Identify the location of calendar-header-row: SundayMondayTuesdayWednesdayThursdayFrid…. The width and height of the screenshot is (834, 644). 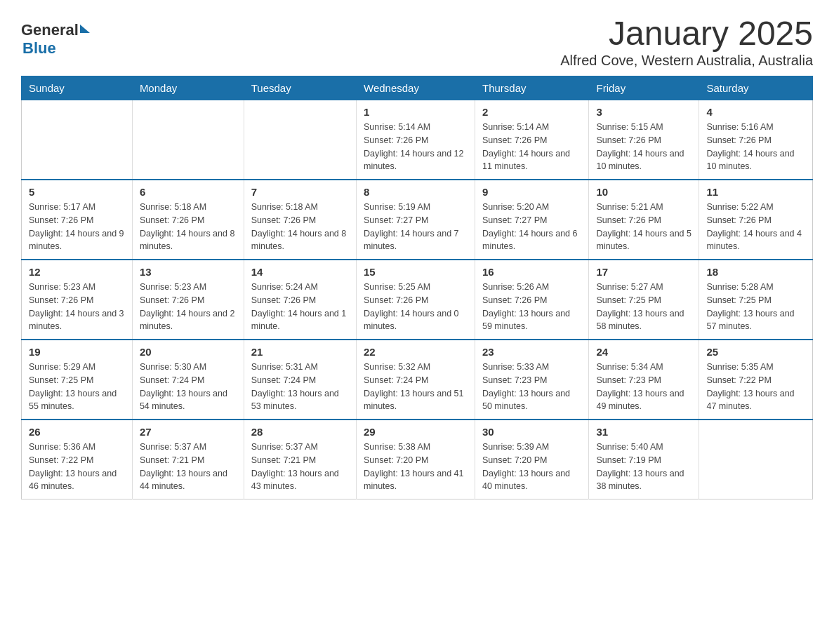
(417, 88).